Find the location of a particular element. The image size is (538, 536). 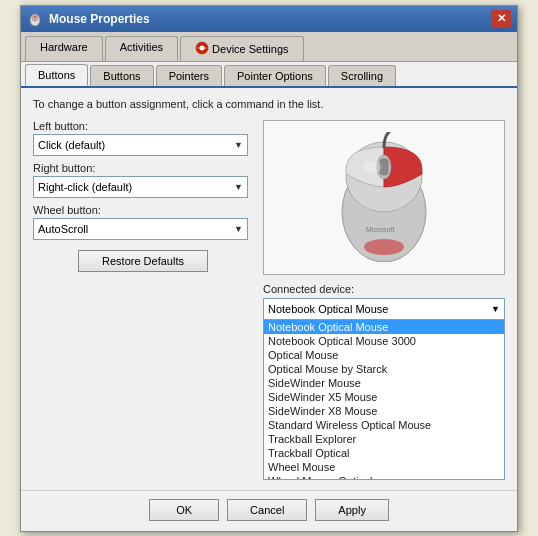

window-title: Mouse Properties is located at coordinates (270, 19).